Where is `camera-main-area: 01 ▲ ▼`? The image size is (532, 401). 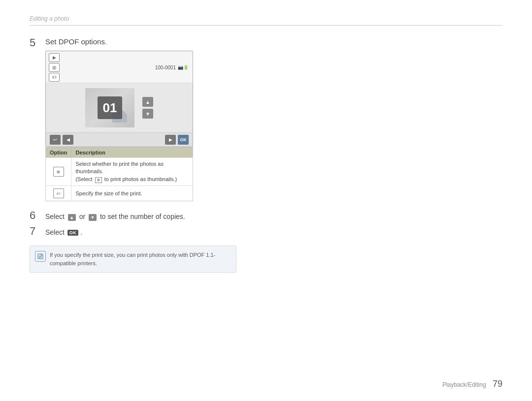
camera-main-area: 01 ▲ ▼ is located at coordinates (119, 108).